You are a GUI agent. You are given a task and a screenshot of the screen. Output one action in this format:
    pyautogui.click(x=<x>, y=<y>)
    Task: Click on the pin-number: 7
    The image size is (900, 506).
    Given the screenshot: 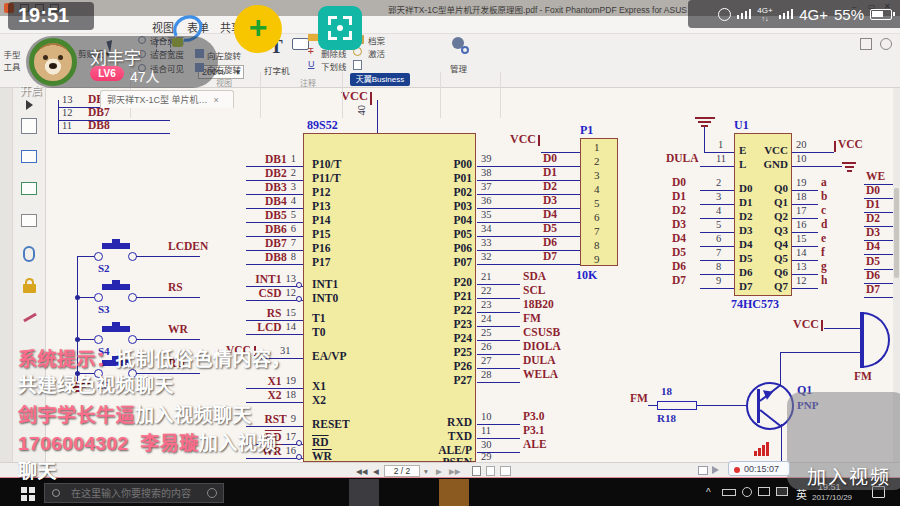 What is the action you would take?
    pyautogui.click(x=718, y=253)
    